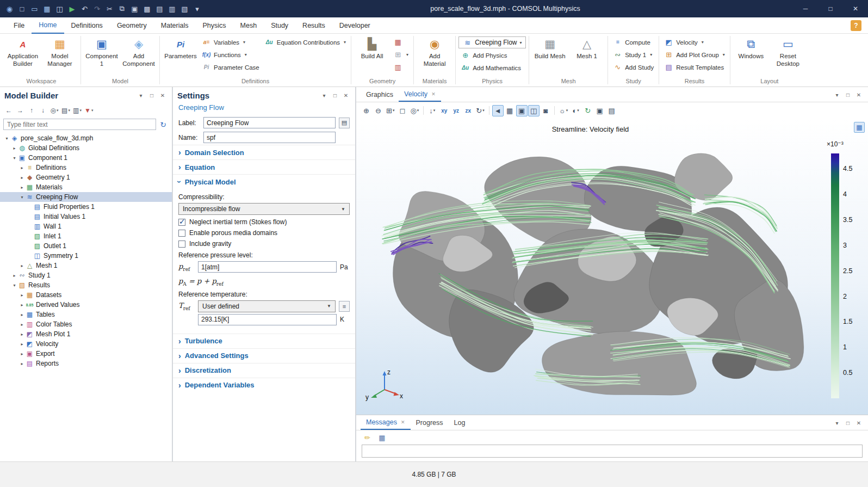  Describe the element at coordinates (788, 51) in the screenshot. I see `reset-desktop-button: ▭Reset Desktop` at that location.